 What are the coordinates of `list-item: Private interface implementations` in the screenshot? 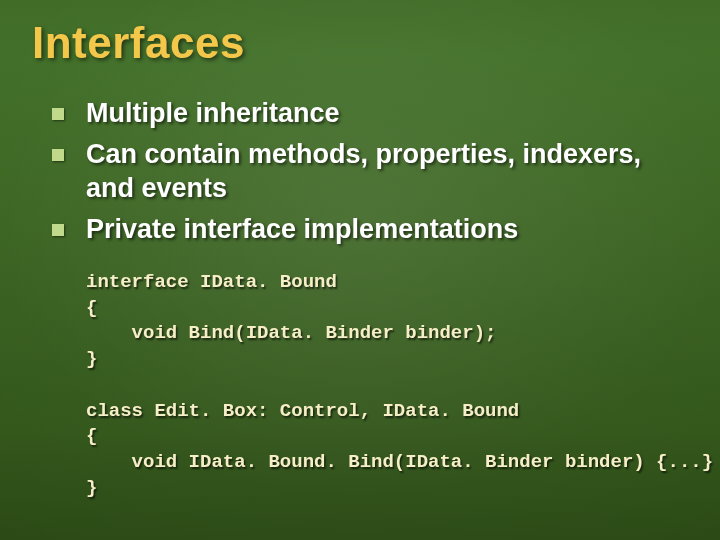 It's located at (372, 230).